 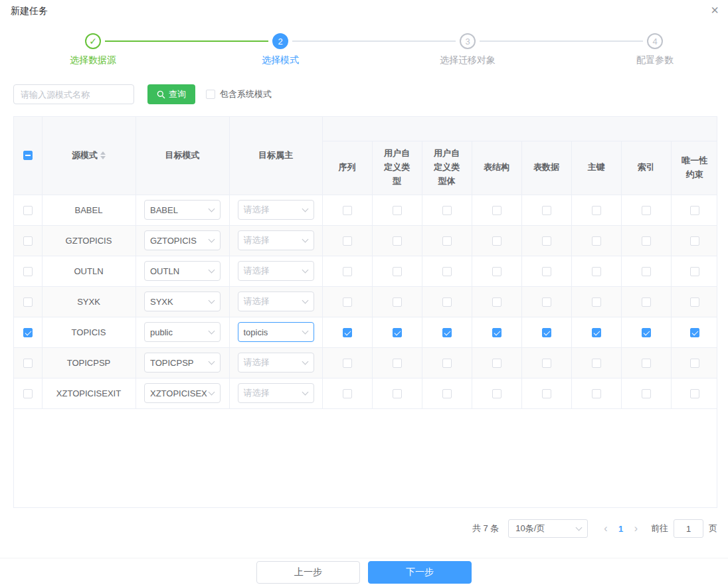 What do you see at coordinates (182, 155) in the screenshot?
I see `column-header-target-mode: 目标模式` at bounding box center [182, 155].